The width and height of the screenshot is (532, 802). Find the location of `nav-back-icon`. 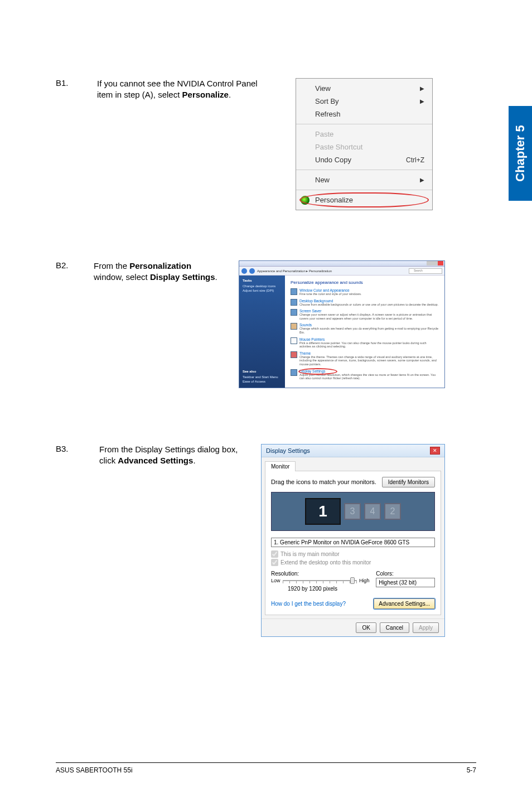

nav-back-icon is located at coordinates (244, 271).